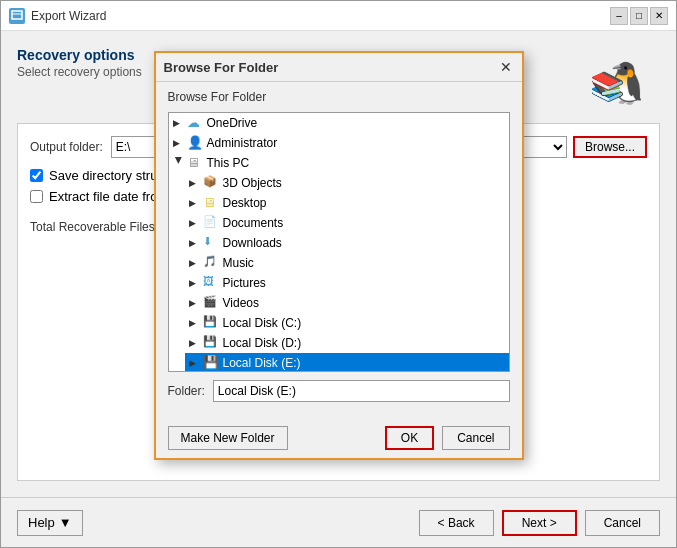  What do you see at coordinates (195, 343) in the screenshot?
I see `arrow-ddrive: ▶` at bounding box center [195, 343].